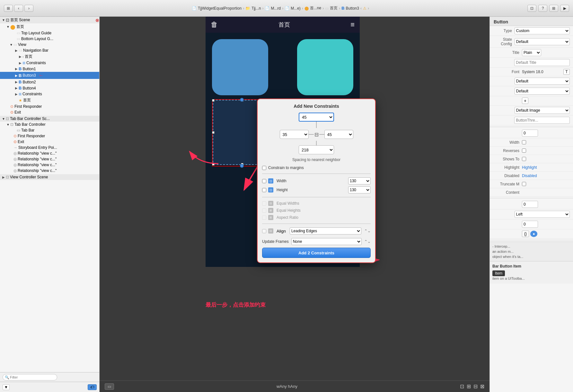 This screenshot has width=573, height=392. Describe the element at coordinates (49, 27) in the screenshot. I see `tree-item-homepage: ▼ ⬤ 首页` at that location.